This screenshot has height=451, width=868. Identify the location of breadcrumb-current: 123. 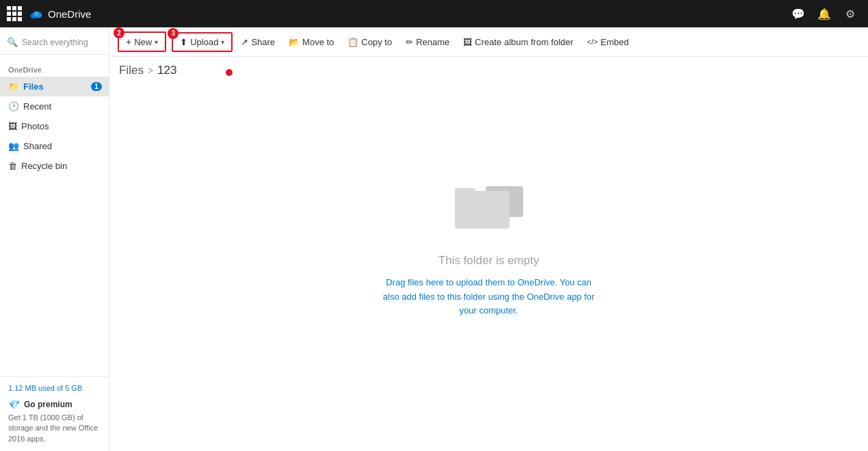
(167, 70).